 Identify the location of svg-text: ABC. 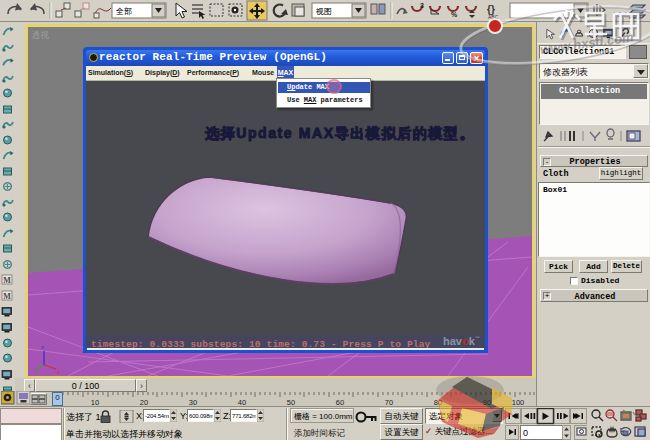
(494, 17).